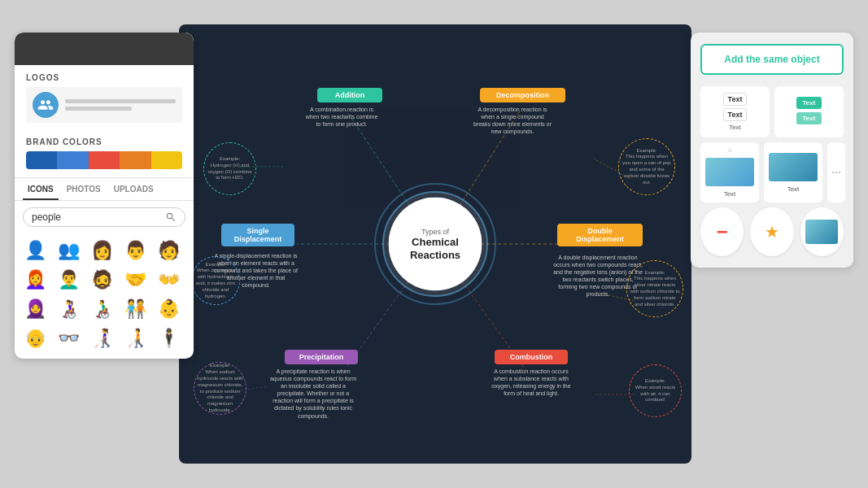 The image size is (868, 488). I want to click on panel-image-item-2: Text, so click(793, 172).